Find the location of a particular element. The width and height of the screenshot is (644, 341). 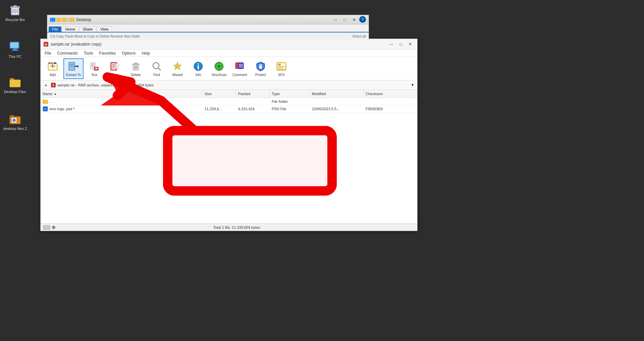

desktop-icon-desktop-files: Desktop Files is located at coordinates (15, 84).